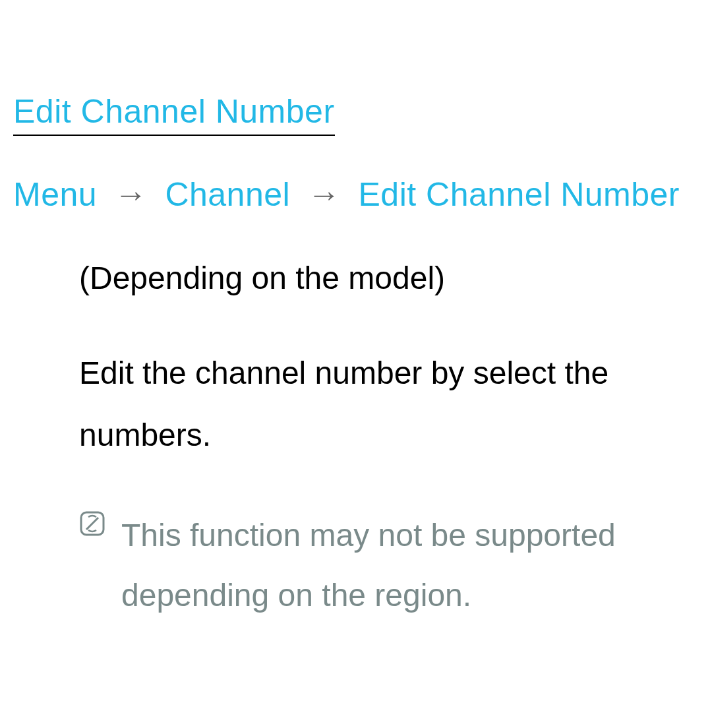  I want to click on description-text: Edit the channel number by select the nu…, so click(376, 404).